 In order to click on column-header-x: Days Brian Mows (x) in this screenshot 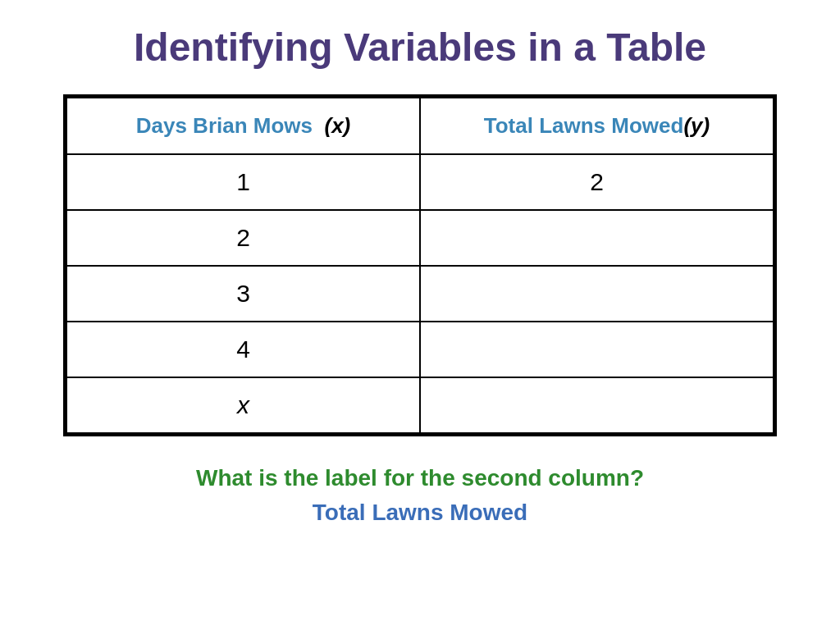, I will do `click(243, 126)`.